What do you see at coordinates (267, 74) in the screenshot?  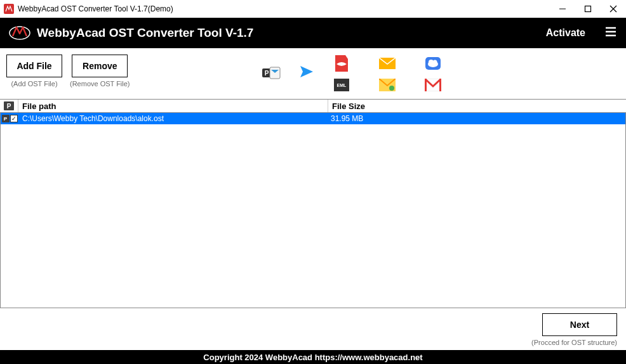 I see `svg-text: P` at bounding box center [267, 74].